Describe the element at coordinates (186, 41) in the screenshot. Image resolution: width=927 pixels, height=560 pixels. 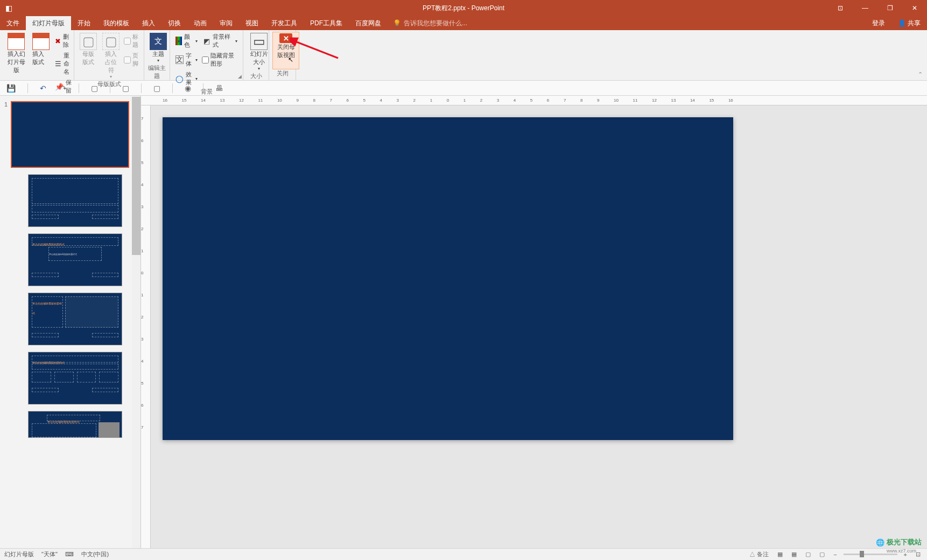
I see `colors-button: ▪ 颜色 ▾` at that location.